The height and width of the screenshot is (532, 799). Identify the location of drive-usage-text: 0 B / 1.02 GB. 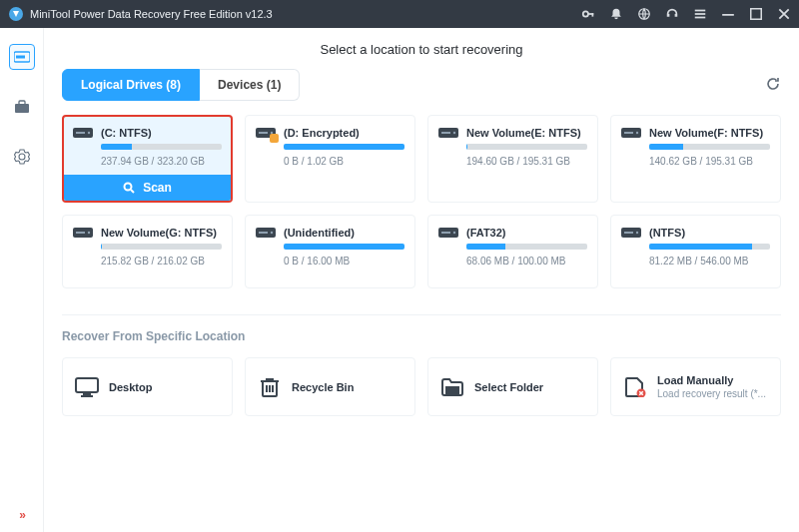
(344, 162).